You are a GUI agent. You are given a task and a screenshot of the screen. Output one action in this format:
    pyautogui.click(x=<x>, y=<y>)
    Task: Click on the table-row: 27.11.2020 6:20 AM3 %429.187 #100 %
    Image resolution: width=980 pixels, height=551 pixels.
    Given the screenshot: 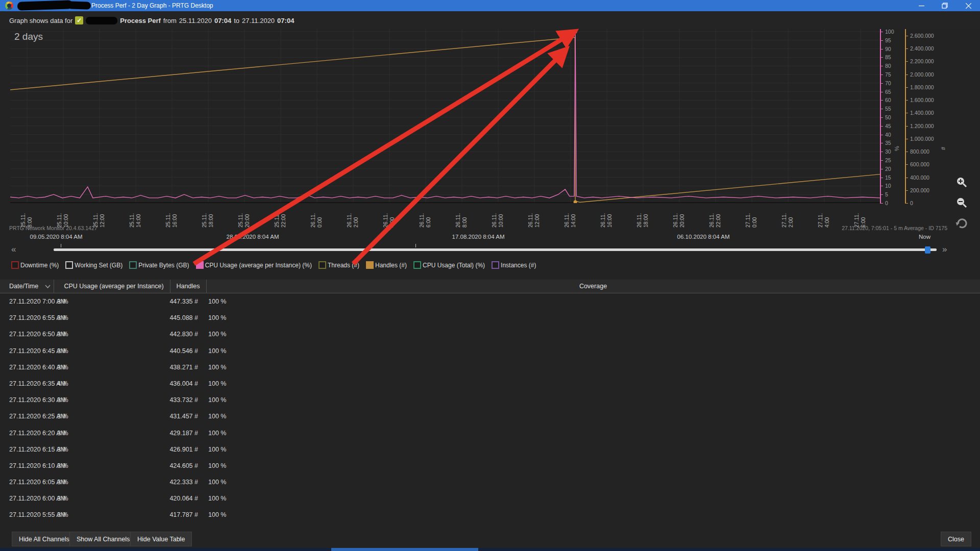 What is the action you would take?
    pyautogui.click(x=490, y=433)
    